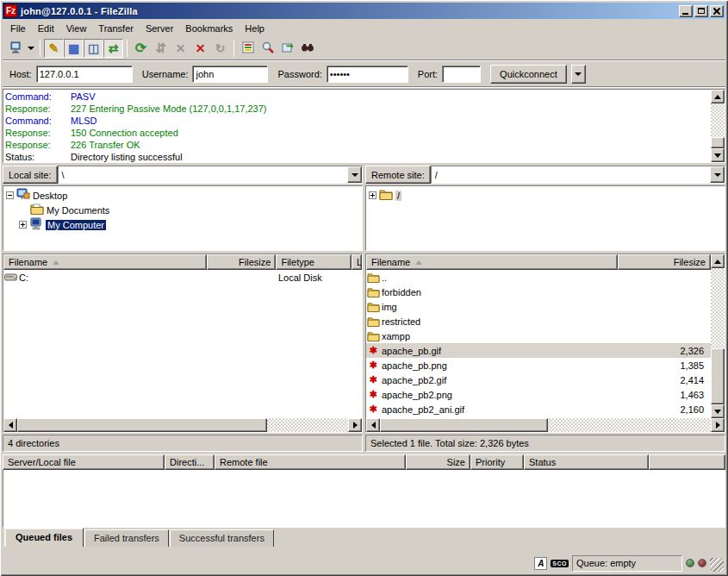  I want to click on column-header-remote-file: Remote file, so click(310, 462).